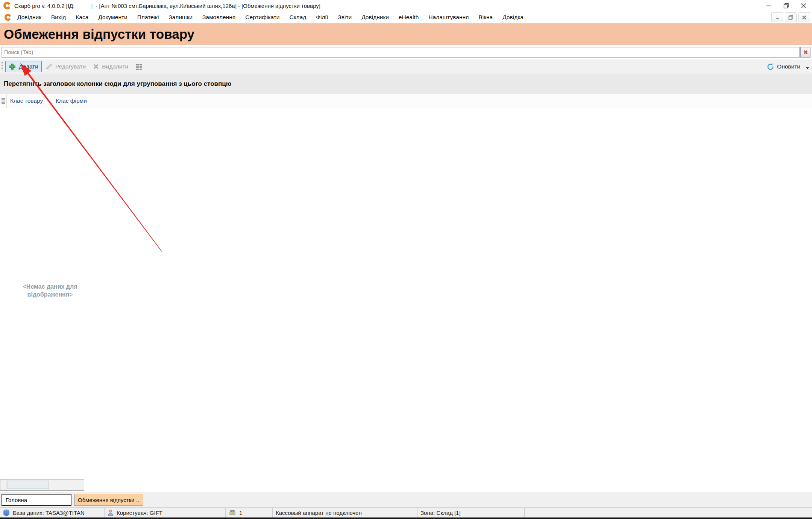 This screenshot has width=812, height=519. What do you see at coordinates (406, 52) in the screenshot?
I see `search-row` at bounding box center [406, 52].